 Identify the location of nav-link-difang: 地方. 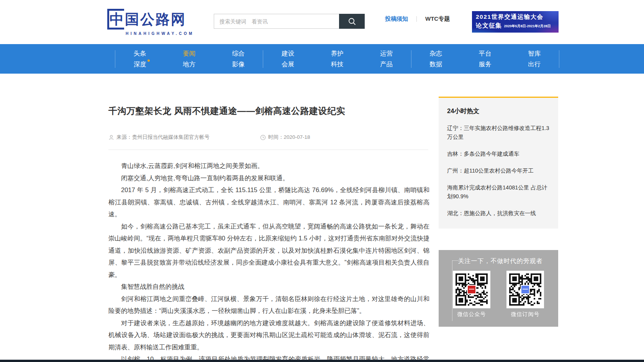
(189, 64).